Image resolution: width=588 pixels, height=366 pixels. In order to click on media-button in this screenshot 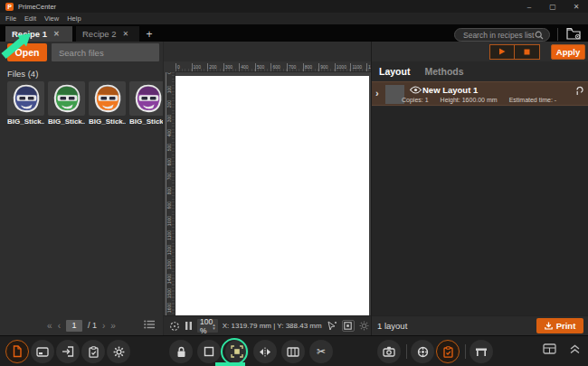, I will do `click(43, 352)`.